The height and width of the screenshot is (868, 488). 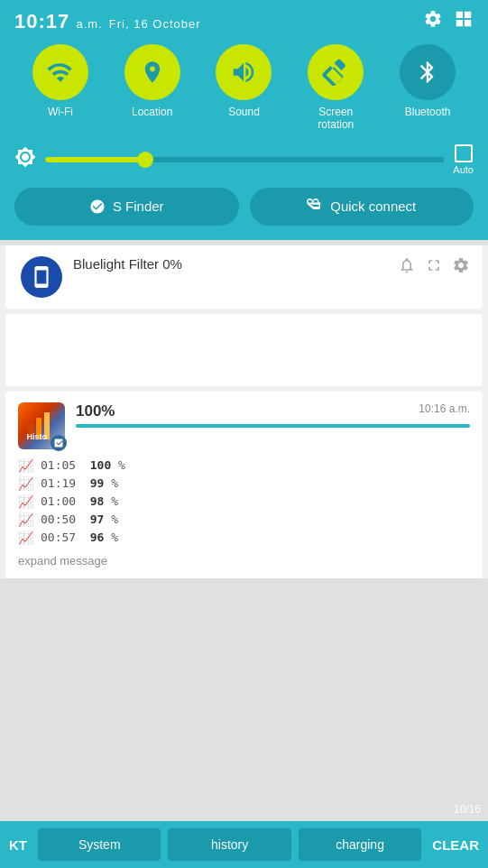 I want to click on stats-progress-bar, so click(x=272, y=426).